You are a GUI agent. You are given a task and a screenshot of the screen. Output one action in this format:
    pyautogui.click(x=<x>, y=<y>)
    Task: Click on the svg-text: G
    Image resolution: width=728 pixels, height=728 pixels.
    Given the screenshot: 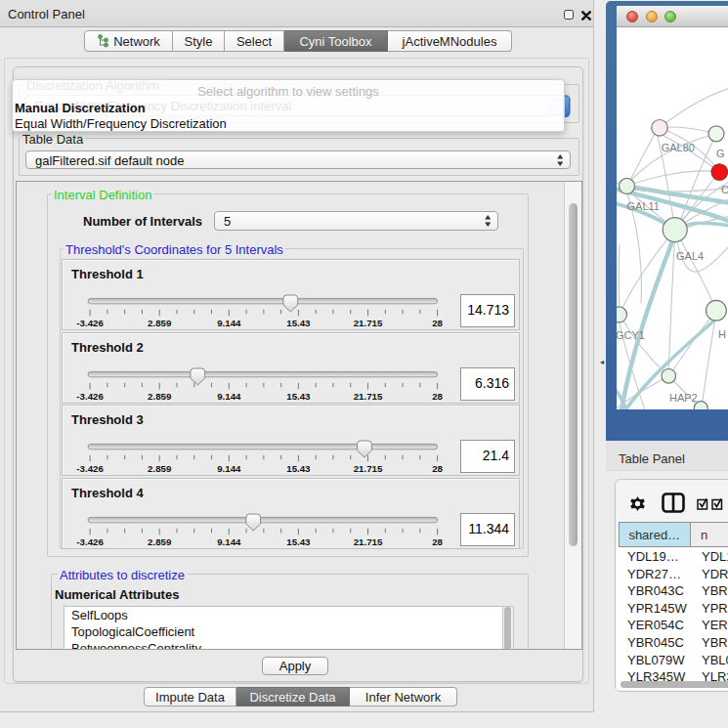 What is the action you would take?
    pyautogui.click(x=721, y=153)
    